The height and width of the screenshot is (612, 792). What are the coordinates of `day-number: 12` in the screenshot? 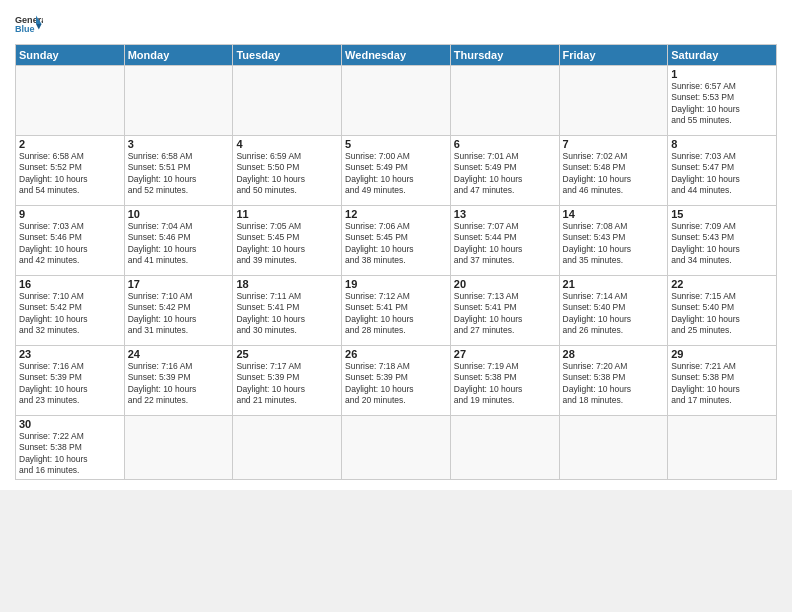 It's located at (396, 214).